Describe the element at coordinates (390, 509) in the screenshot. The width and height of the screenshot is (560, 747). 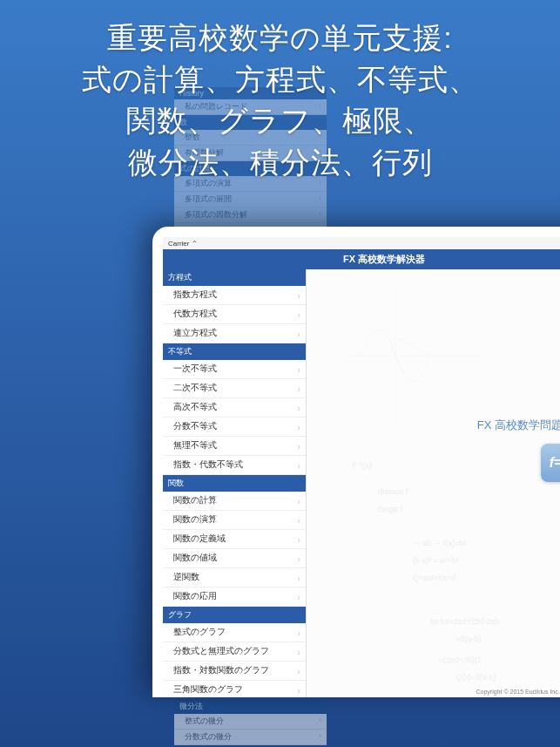
I see `svg-text: range f` at that location.